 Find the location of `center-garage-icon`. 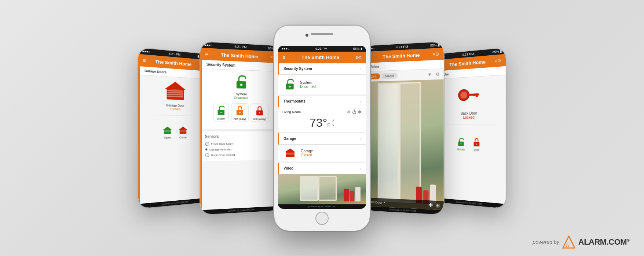

center-garage-icon is located at coordinates (290, 153).